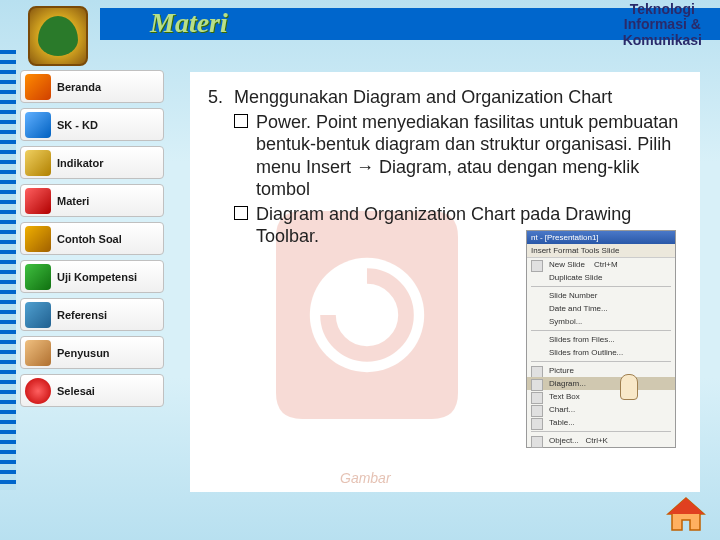  What do you see at coordinates (38, 163) in the screenshot?
I see `note-icon` at bounding box center [38, 163].